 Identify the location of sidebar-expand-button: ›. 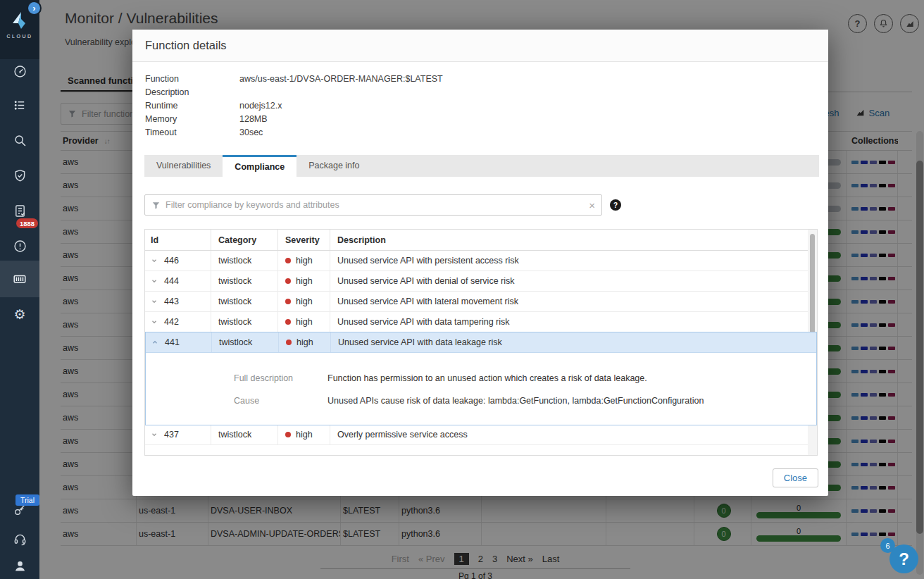
(34, 8).